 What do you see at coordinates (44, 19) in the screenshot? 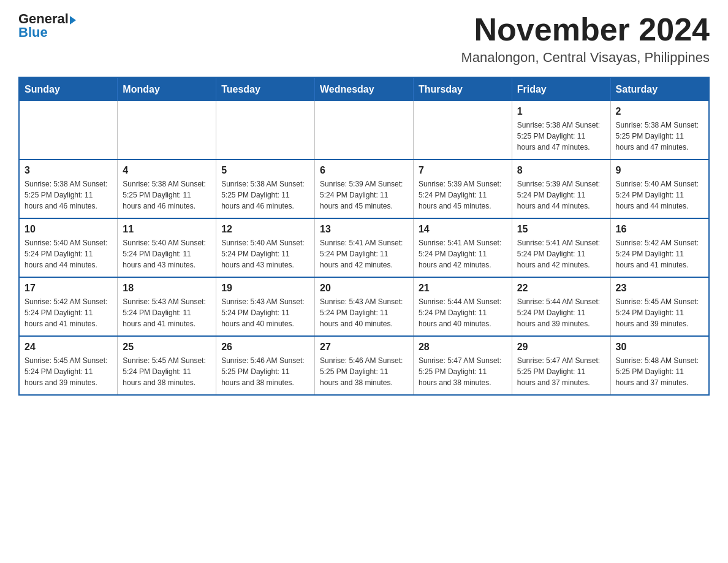
I see `logo-general-text: General` at bounding box center [44, 19].